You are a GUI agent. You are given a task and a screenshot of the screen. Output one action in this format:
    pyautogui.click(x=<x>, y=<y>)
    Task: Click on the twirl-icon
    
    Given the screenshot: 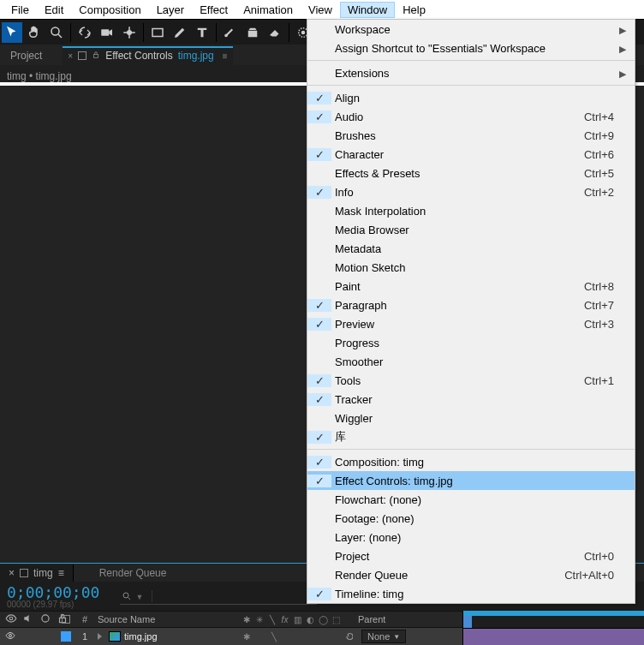 What is the action you would take?
    pyautogui.click(x=99, y=636)
    